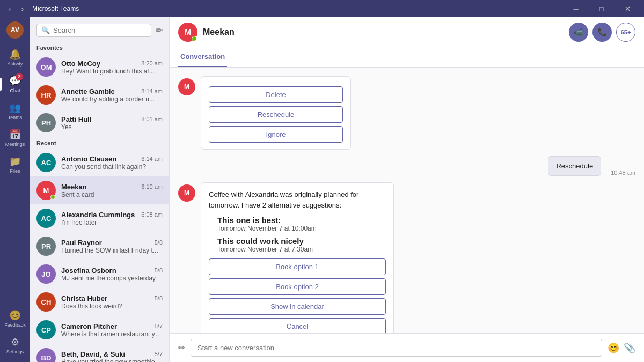 Image resolution: width=644 pixels, height=362 pixels. What do you see at coordinates (396, 348) in the screenshot?
I see `message-input` at bounding box center [396, 348].